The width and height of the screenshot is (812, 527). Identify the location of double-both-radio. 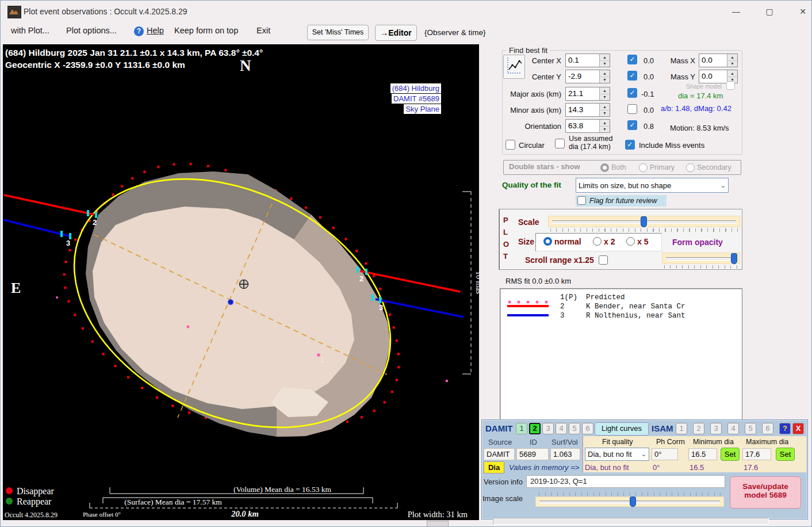
(605, 168).